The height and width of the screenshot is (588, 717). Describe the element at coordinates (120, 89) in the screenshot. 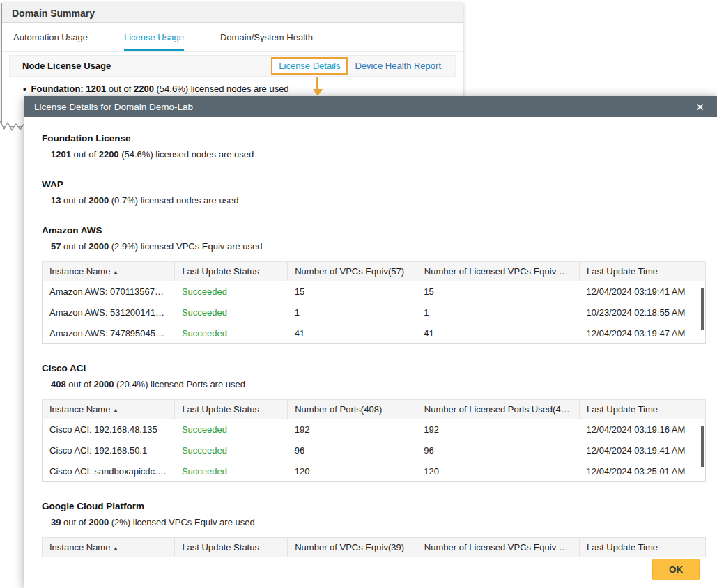

I see `bullet-mid: out of` at that location.